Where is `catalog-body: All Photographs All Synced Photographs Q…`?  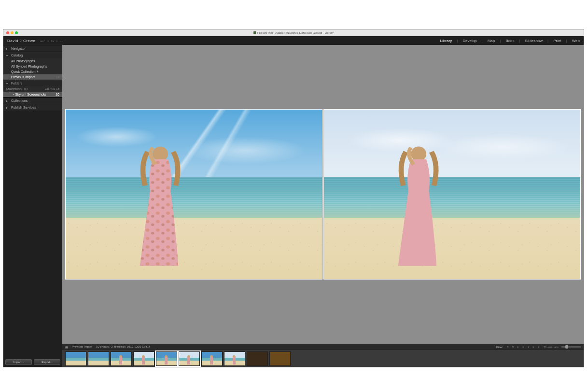
catalog-body: All Photographs All Synced Photographs Q… is located at coordinates (33, 69).